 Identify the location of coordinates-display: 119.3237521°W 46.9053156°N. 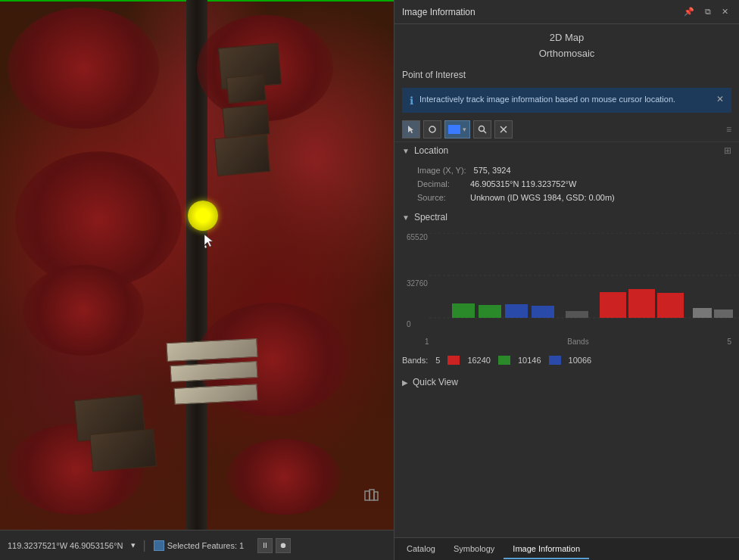
(65, 546).